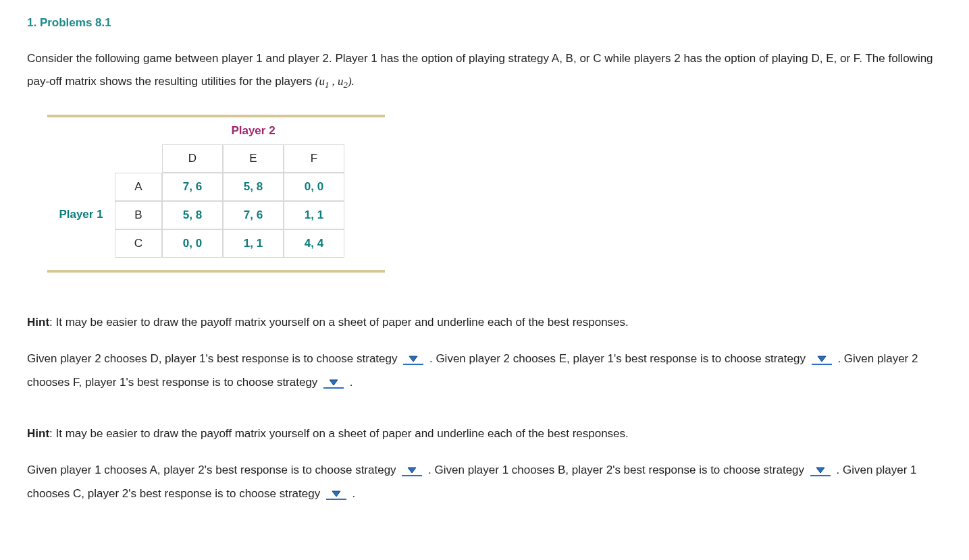 The width and height of the screenshot is (969, 560). What do you see at coordinates (138, 244) in the screenshot?
I see `row-head-c: C` at bounding box center [138, 244].